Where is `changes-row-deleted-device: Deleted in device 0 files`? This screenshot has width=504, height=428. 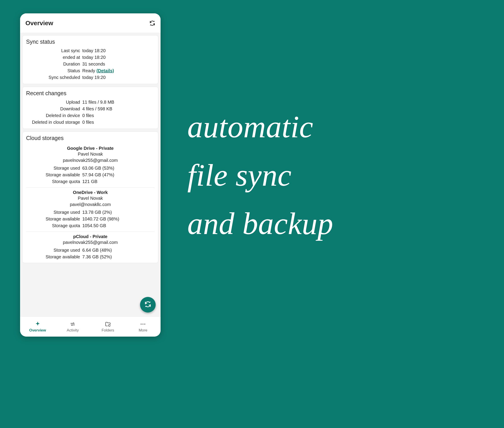 changes-row-deleted-device: Deleted in device 0 files is located at coordinates (90, 115).